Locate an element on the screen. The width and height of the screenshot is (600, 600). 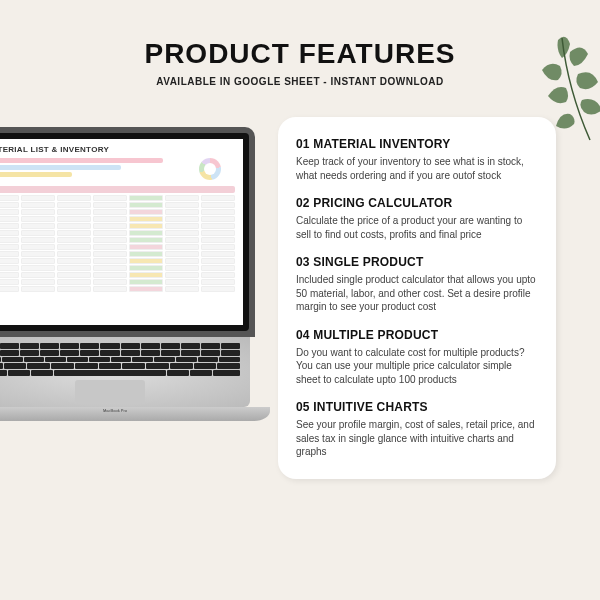
feature-desc: See your profile margin, cost of sales, … is located at coordinates (417, 438).